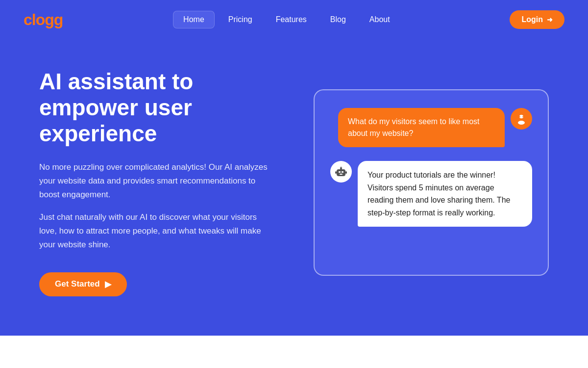 The width and height of the screenshot is (588, 368). I want to click on nav-link-pricing: Pricing, so click(240, 20).